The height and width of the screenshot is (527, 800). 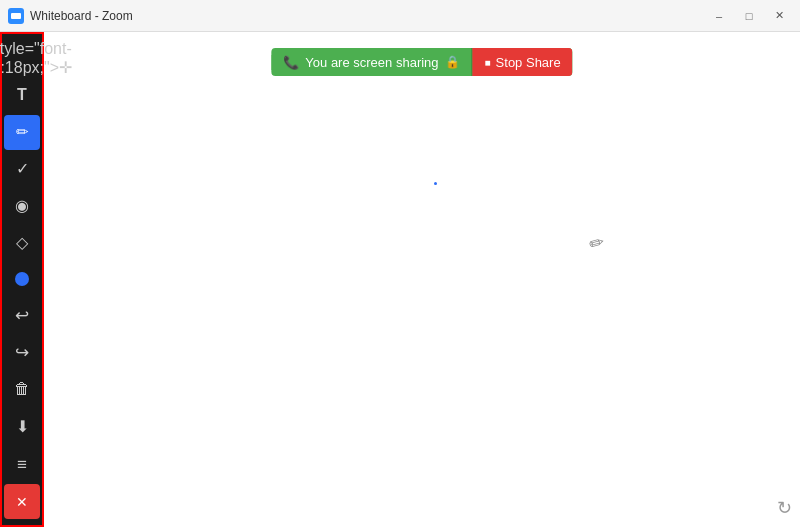 I want to click on title-bar-controls: – □ ✕, so click(x=749, y=16).